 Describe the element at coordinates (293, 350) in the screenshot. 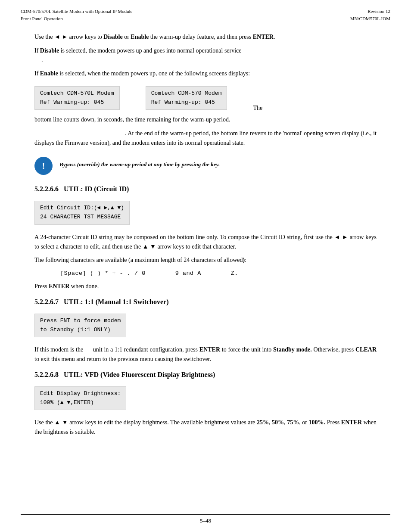

I see `standby-bold: Standby mode.` at that location.